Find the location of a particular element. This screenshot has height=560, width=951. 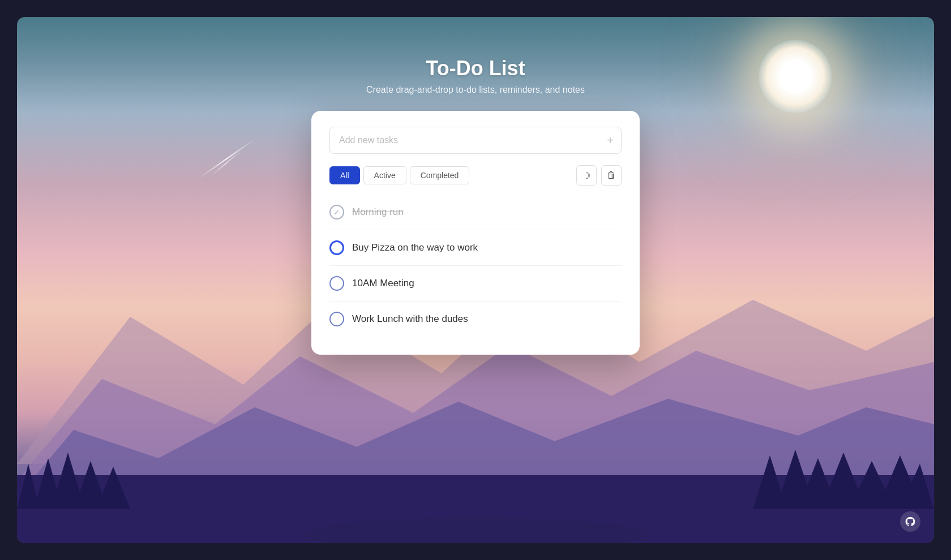

add-task-icon: + is located at coordinates (610, 140).